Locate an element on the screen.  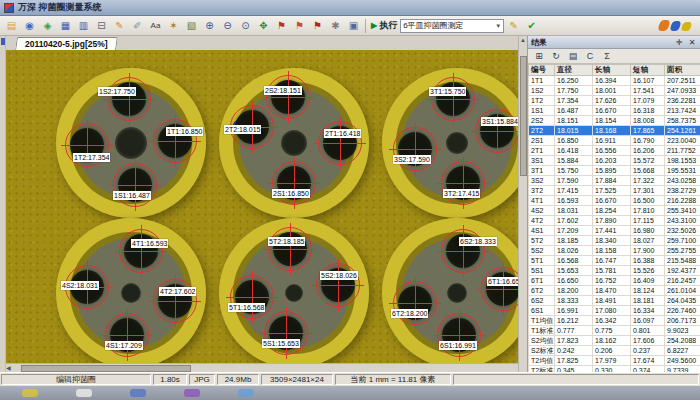
table-cell: 18.162 is located at coordinates (612, 341).